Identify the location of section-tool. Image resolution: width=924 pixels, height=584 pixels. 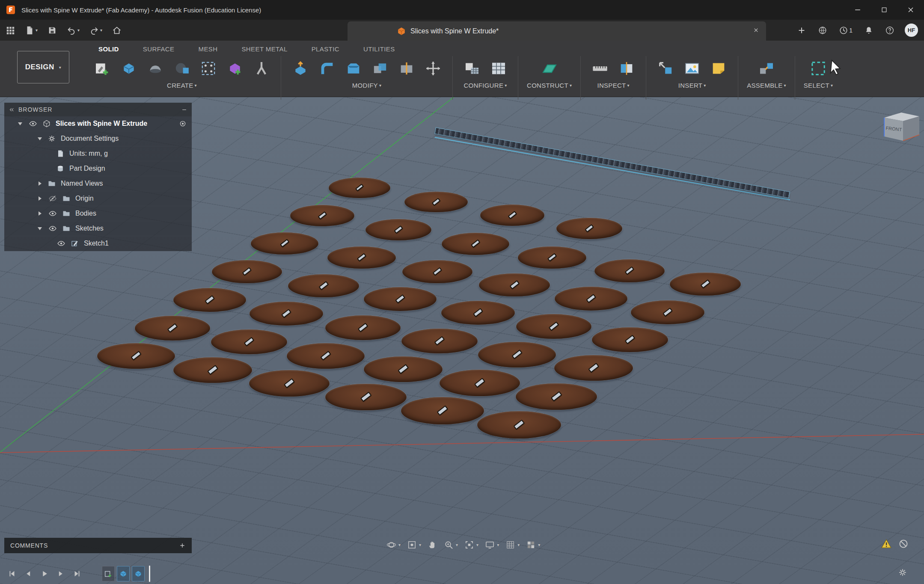
(627, 68).